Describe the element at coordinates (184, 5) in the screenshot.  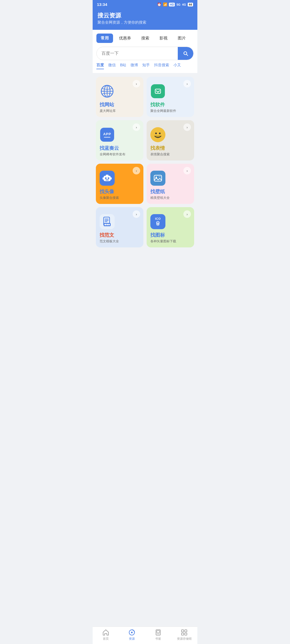
I see `4g-icon: 4G` at that location.